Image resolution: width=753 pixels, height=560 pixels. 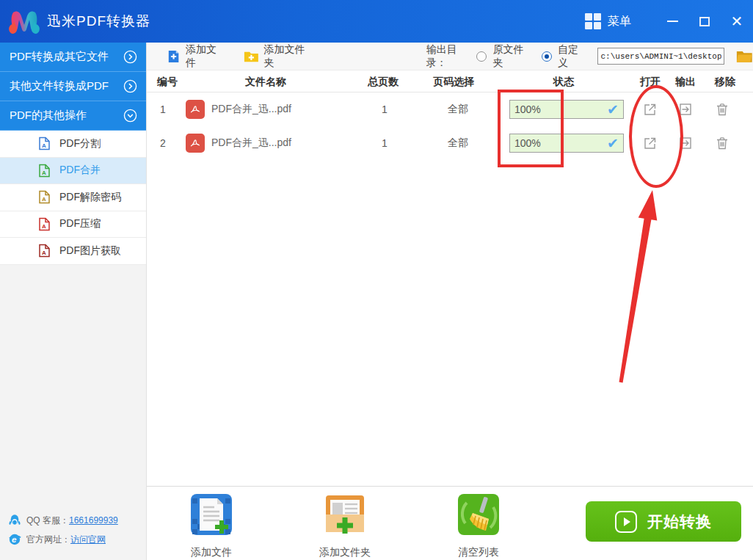 I want to click on official-site-link: 访问官网, so click(x=88, y=540).